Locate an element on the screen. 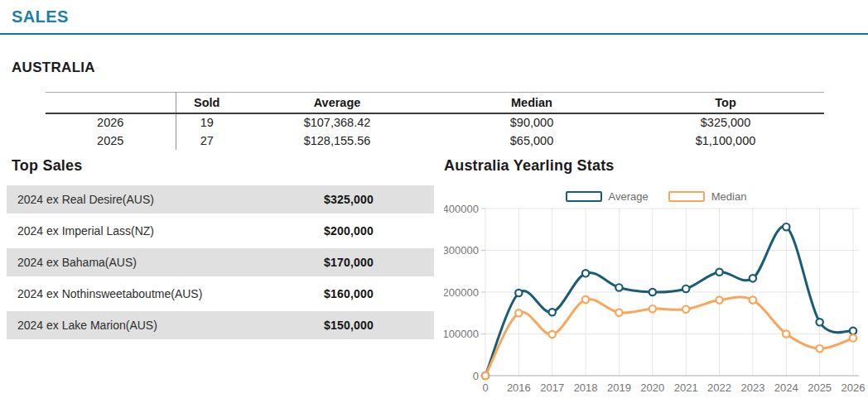  sale-price: $325,000 is located at coordinates (349, 199).